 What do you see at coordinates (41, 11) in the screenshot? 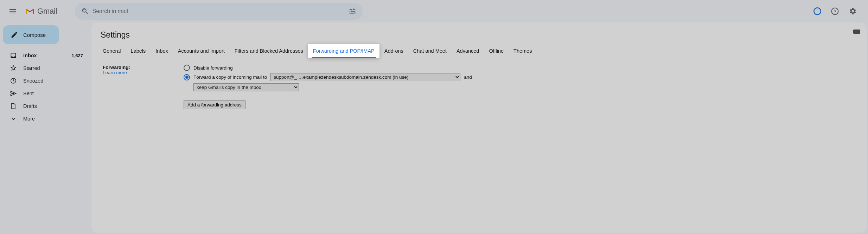
I see `logo: Gmail` at bounding box center [41, 11].